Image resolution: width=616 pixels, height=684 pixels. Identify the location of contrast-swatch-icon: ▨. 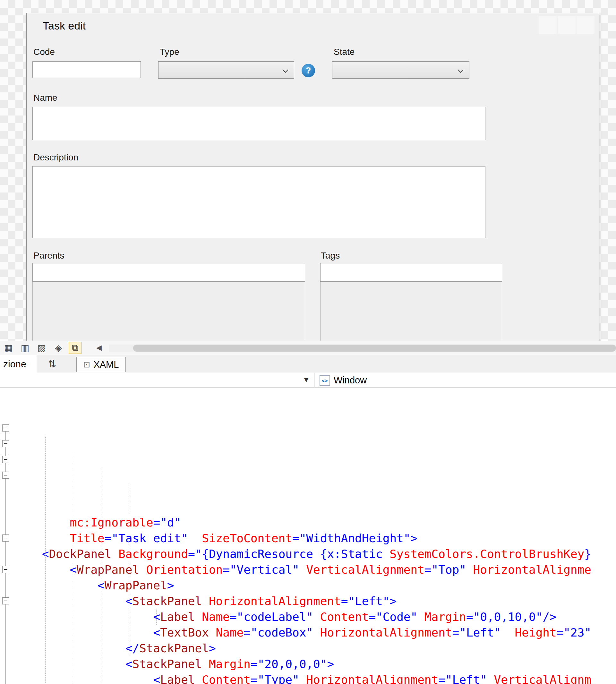
(42, 348).